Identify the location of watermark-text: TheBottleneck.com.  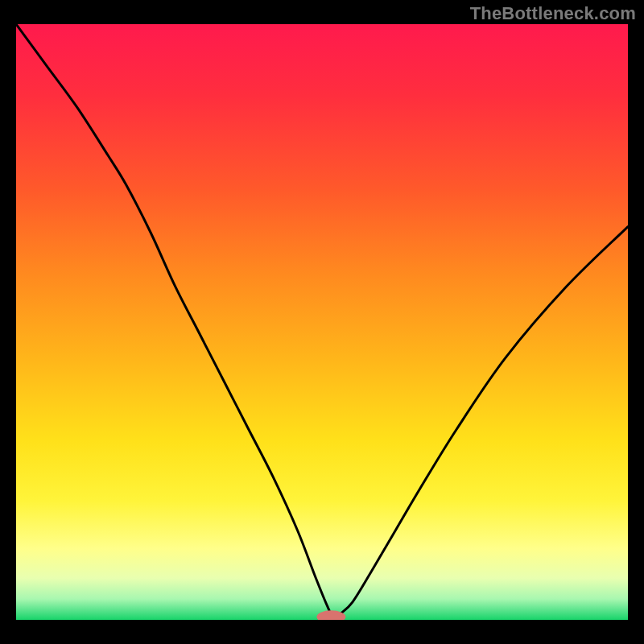
(553, 14).